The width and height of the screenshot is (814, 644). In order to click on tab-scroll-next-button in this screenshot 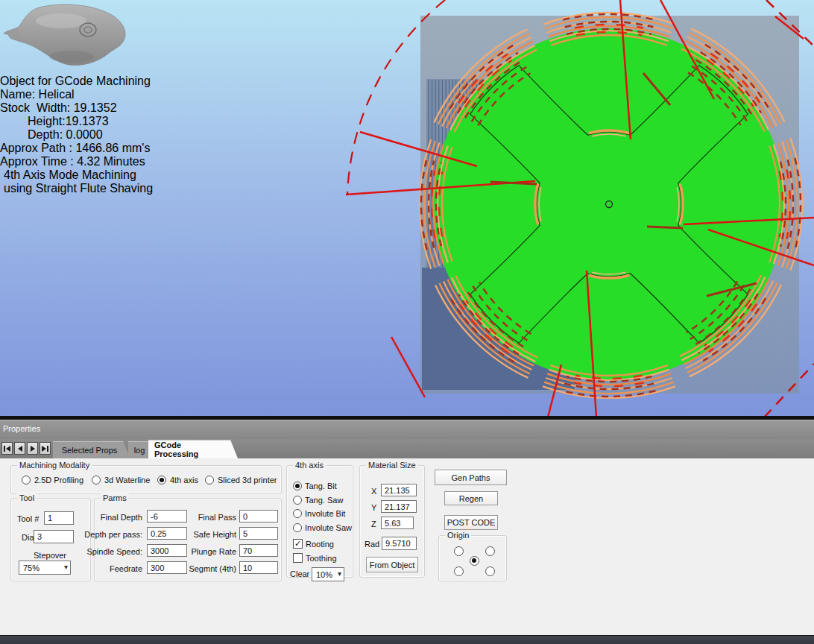, I will do `click(33, 449)`.